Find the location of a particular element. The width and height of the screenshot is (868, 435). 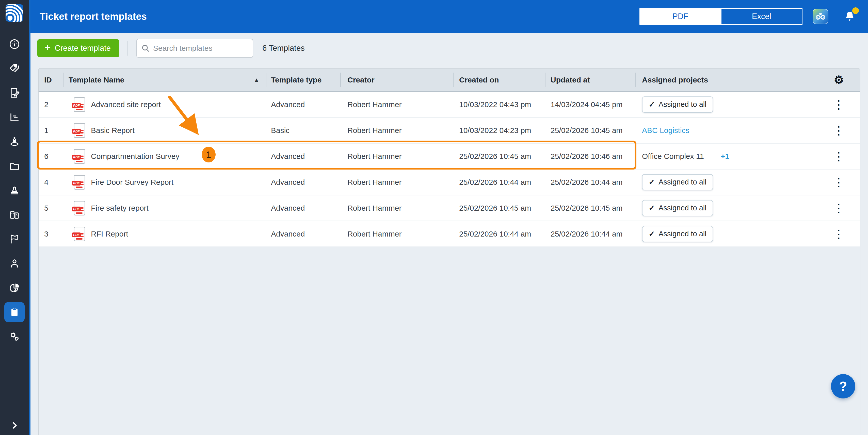

create-template-button: + Create template is located at coordinates (78, 48).